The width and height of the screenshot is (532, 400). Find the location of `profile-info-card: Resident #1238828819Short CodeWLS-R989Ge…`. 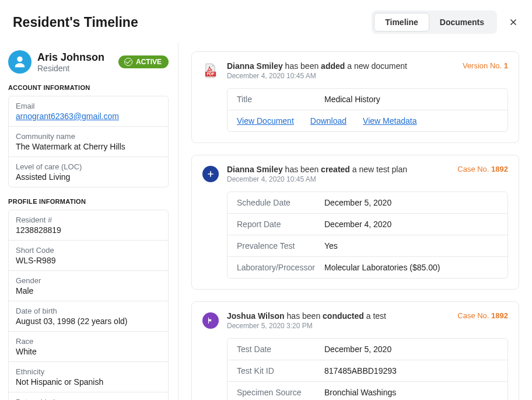

profile-info-card: Resident #1238828819Short CodeWLS-R989Ge… is located at coordinates (89, 305).